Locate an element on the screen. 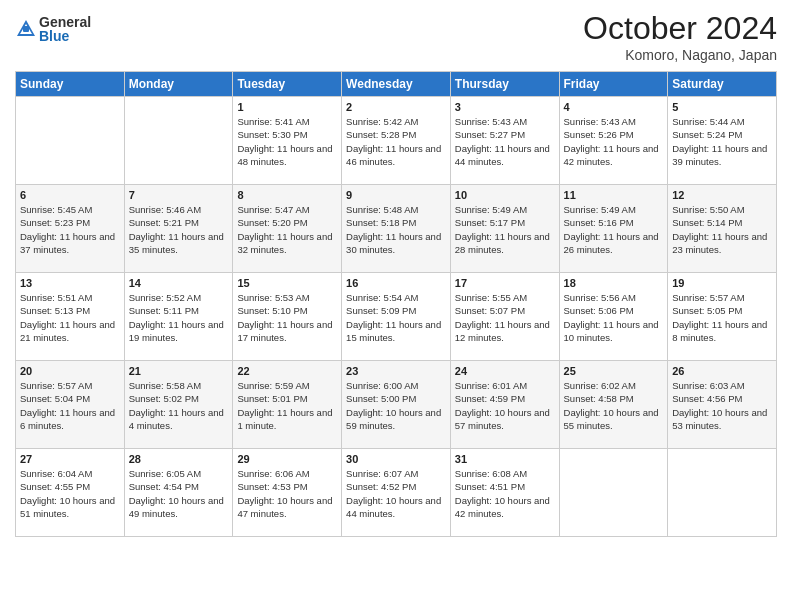 The height and width of the screenshot is (612, 792). calendar-cell: 14Sunrise: 5:52 AM Sunset: 5:11 PM Dayli… is located at coordinates (178, 317).